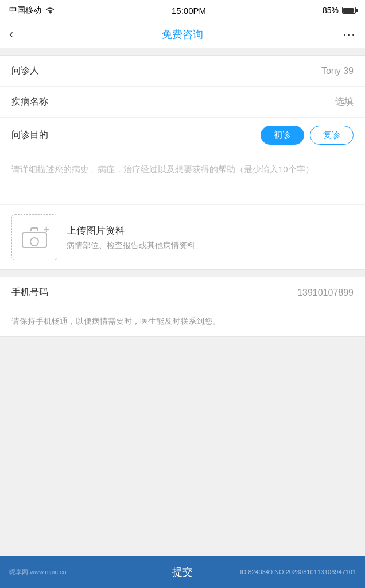  Describe the element at coordinates (332, 136) in the screenshot. I see `purpose-btn-followup: 复诊` at that location.